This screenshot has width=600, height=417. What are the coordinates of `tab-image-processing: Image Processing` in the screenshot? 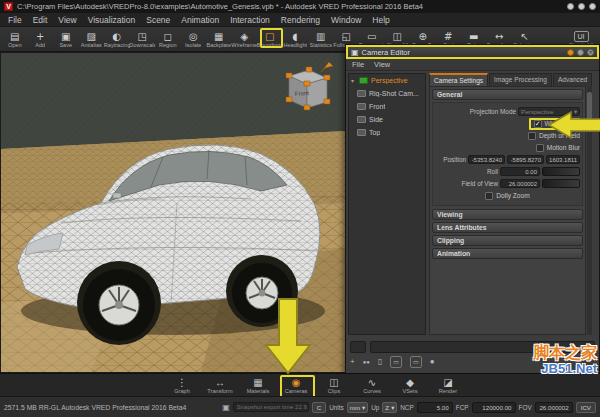 It's located at (520, 80).